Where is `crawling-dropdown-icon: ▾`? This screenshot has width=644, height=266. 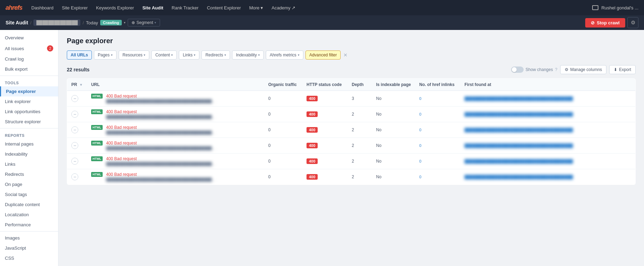
crawling-dropdown-icon: ▾ is located at coordinates (125, 23).